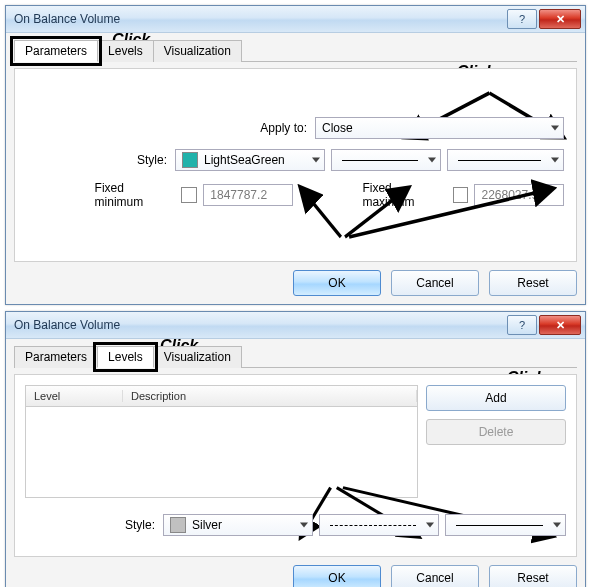  I want to click on apply-to-value: Close, so click(338, 128).